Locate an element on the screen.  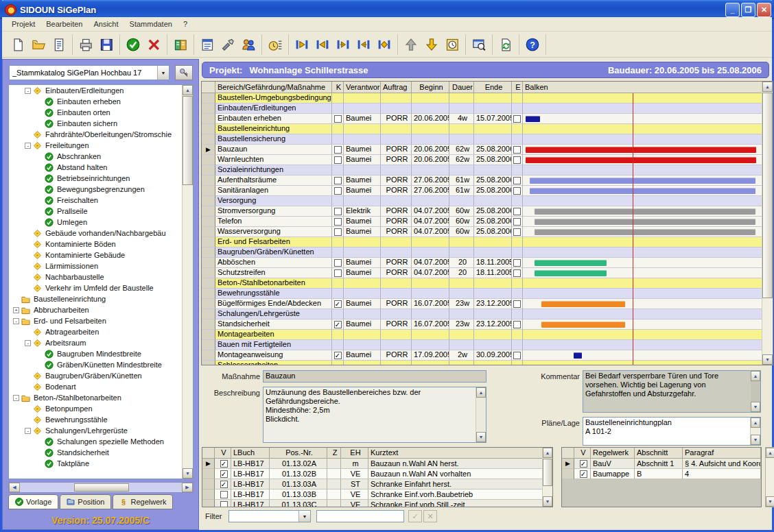
gantt-section-row: Einbauten/Erdleitungen is located at coordinates (482, 108).